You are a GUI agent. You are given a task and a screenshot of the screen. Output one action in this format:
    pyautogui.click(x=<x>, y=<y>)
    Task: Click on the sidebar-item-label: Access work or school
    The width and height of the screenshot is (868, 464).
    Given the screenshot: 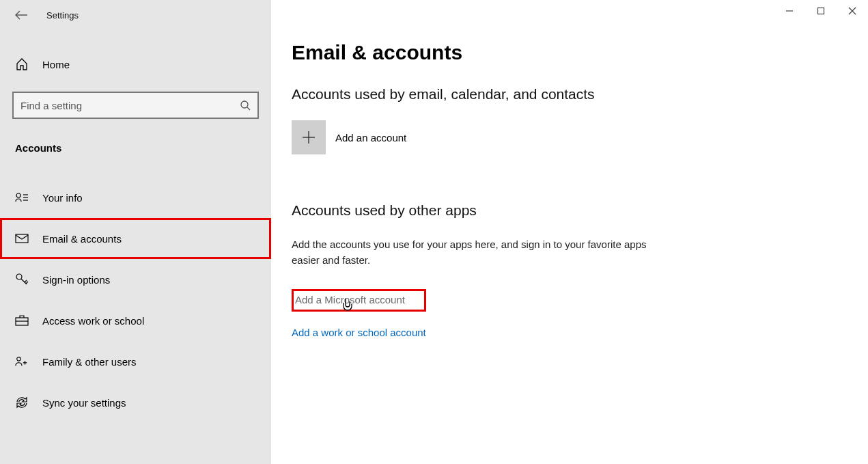 What is the action you would take?
    pyautogui.click(x=93, y=321)
    